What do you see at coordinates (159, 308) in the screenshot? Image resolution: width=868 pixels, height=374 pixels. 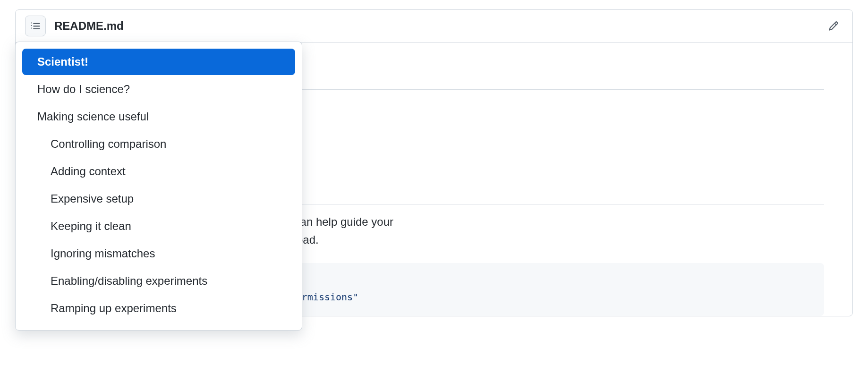 I see `toc-item-ramping-up-experiments: Ramping up experiments` at bounding box center [159, 308].